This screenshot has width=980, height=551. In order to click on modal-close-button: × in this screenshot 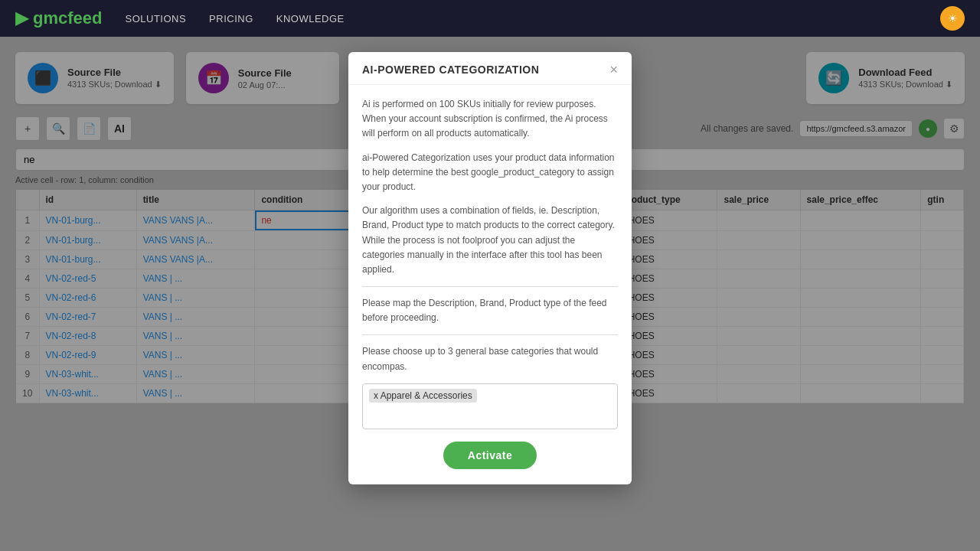, I will do `click(614, 70)`.